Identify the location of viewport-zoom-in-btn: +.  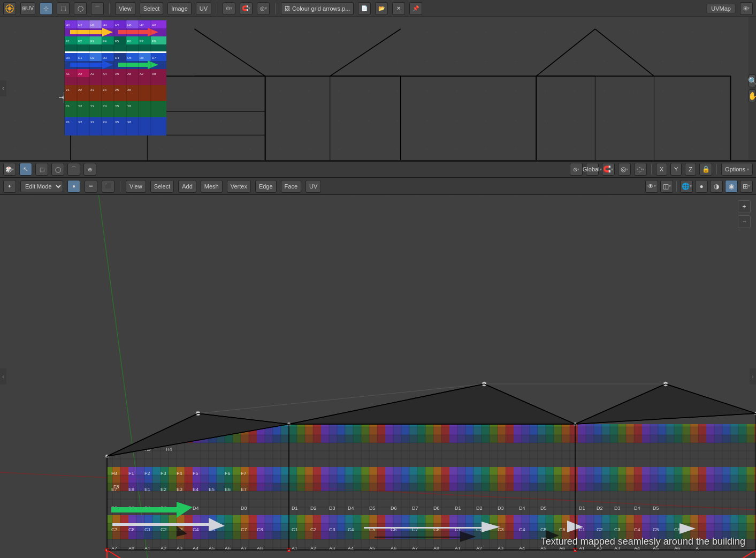
(744, 207).